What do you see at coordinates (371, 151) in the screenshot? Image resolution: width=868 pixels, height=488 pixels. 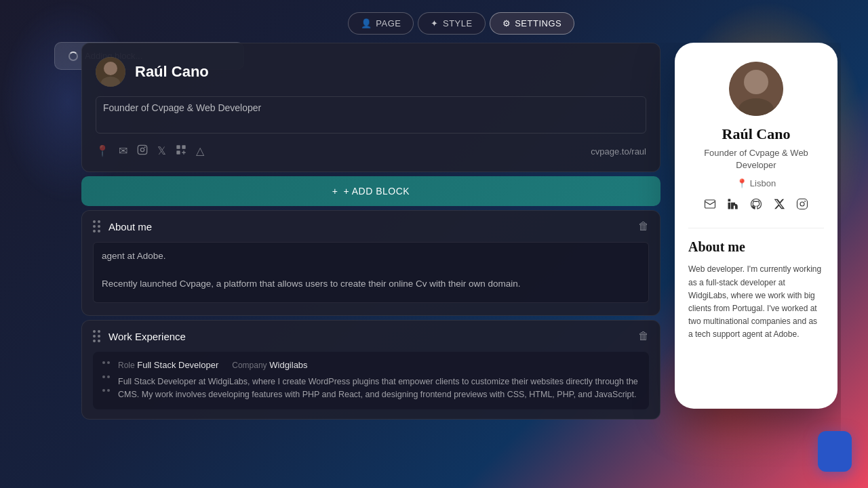 I see `profile-footer: 📍 ✉ 𝕏` at bounding box center [371, 151].